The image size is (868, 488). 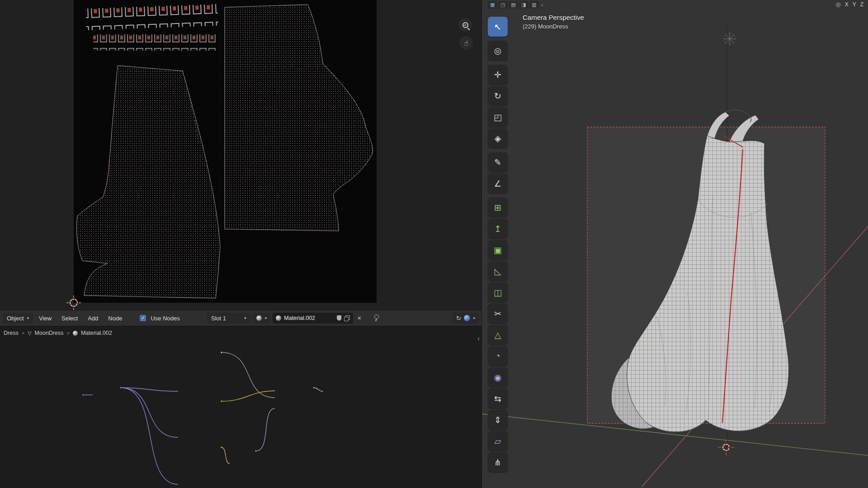 What do you see at coordinates (498, 229) in the screenshot?
I see `tool-extrude-region: ↥` at bounding box center [498, 229].